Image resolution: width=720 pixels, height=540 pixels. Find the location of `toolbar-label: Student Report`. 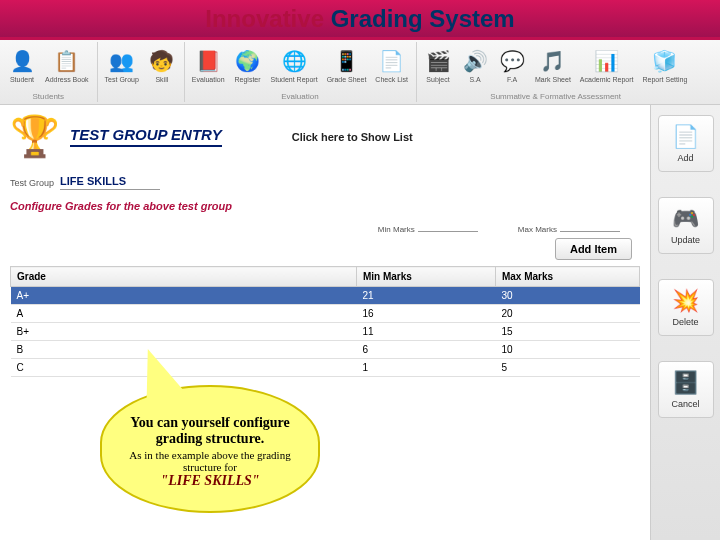

toolbar-label: Student Report is located at coordinates (294, 80).